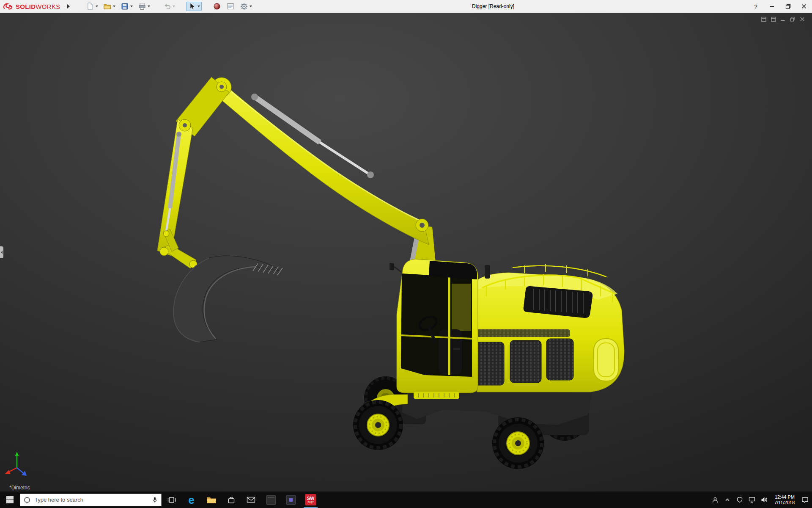  What do you see at coordinates (803, 19) in the screenshot?
I see `doc-close-icon` at bounding box center [803, 19].